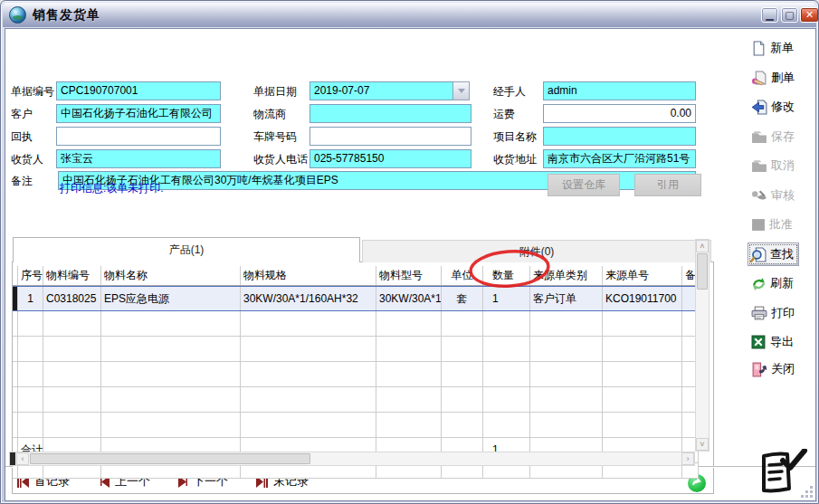 Image resolution: width=819 pixels, height=504 pixels. What do you see at coordinates (31, 275) in the screenshot?
I see `grid-cell: 序号` at bounding box center [31, 275].